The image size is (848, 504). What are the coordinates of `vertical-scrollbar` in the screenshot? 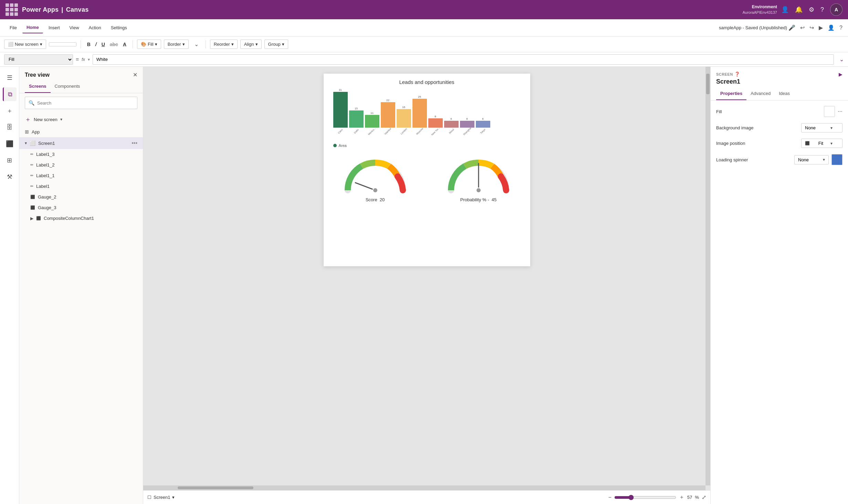 It's located at (708, 276).